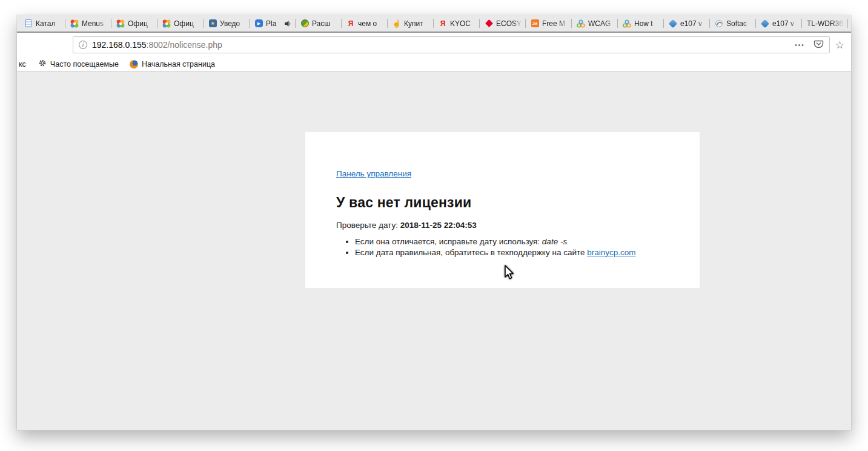  What do you see at coordinates (434, 45) in the screenshot?
I see `navigation-toolbar: i 192.168.0.155:8002/nolicense.php ••• ☆` at bounding box center [434, 45].